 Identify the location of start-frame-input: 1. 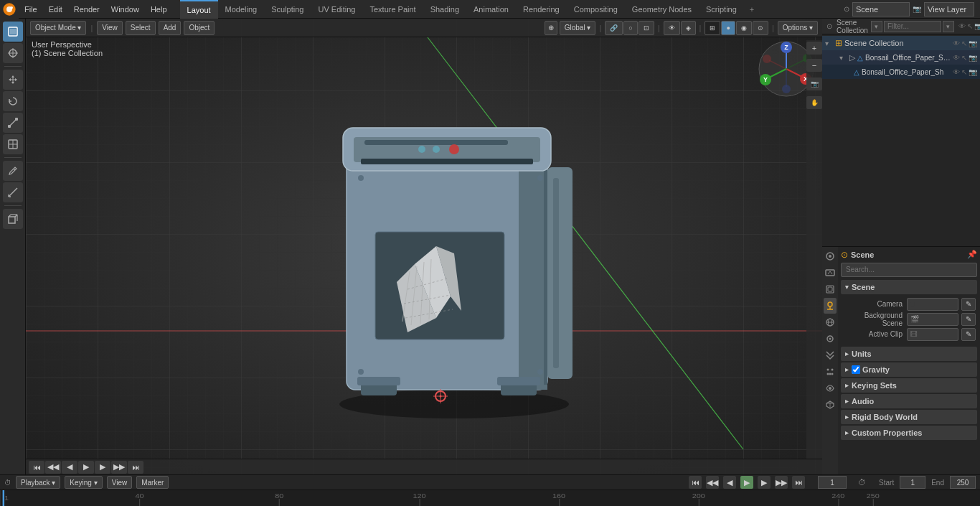
(913, 482).